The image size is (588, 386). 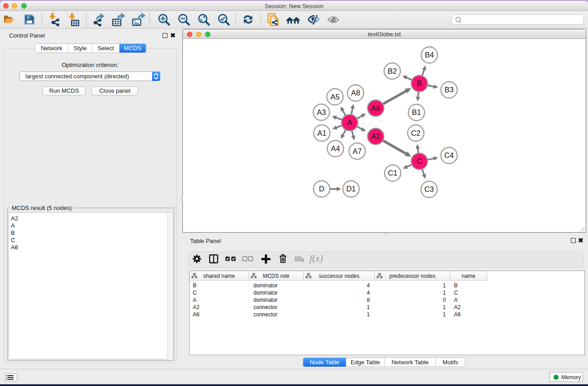 What do you see at coordinates (429, 55) in the screenshot?
I see `svg-text: B4` at bounding box center [429, 55].